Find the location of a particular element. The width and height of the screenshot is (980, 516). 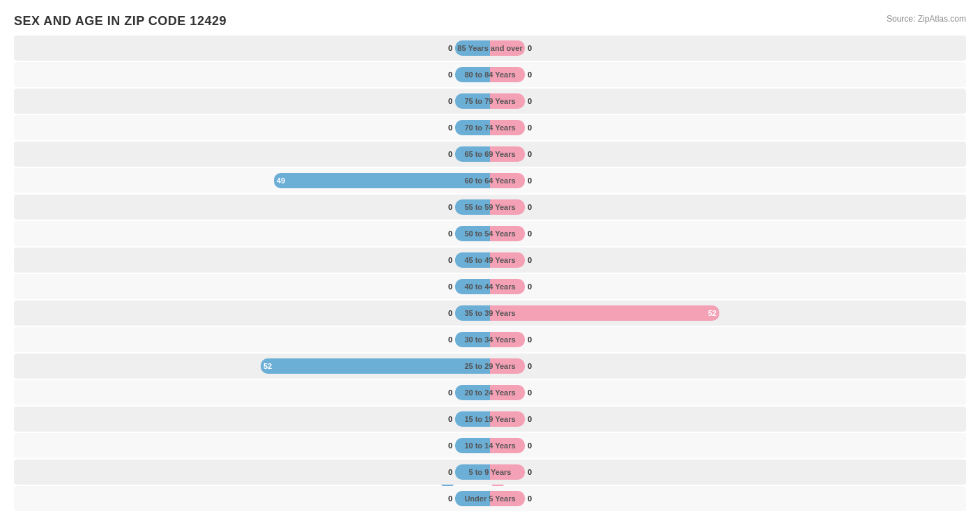

bar-row: 035 to 39 Years52 is located at coordinates (490, 313).